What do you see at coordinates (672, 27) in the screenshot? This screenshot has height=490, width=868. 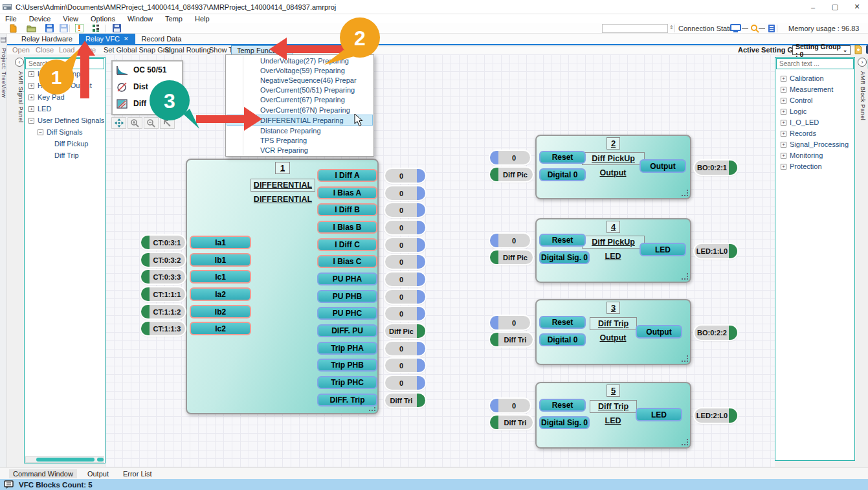 I see `combobox-spinner-icon: ⇕` at bounding box center [672, 27].